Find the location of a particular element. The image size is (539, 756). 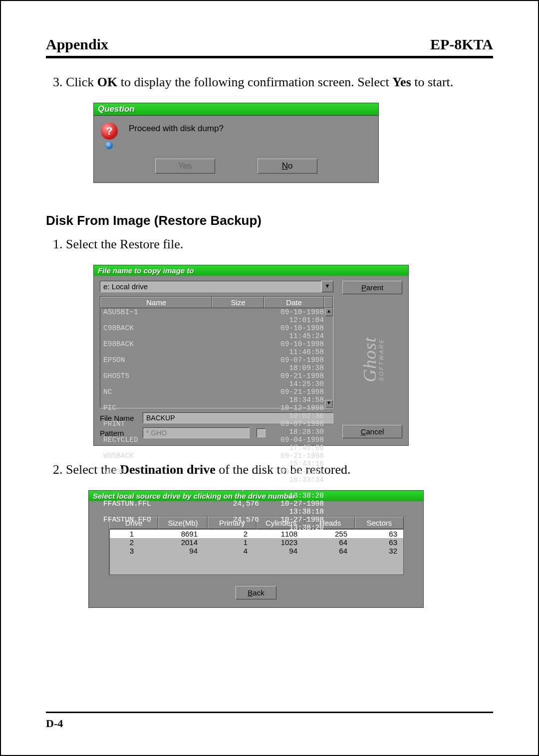

page-number: D-4 is located at coordinates (270, 724).